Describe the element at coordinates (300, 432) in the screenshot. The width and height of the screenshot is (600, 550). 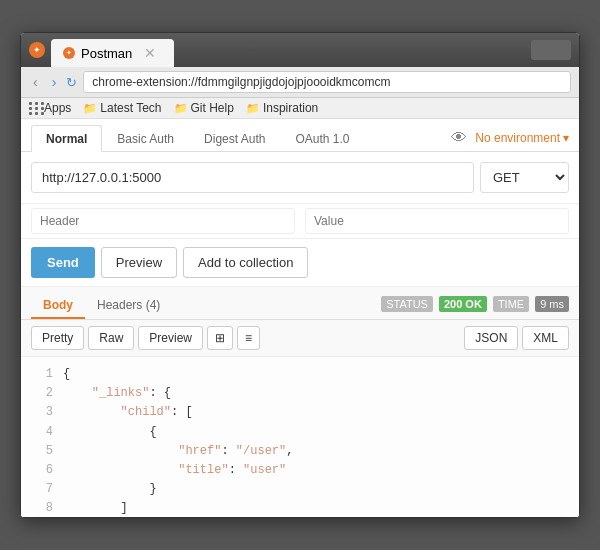
I see `code-line-4: 4 {` at that location.